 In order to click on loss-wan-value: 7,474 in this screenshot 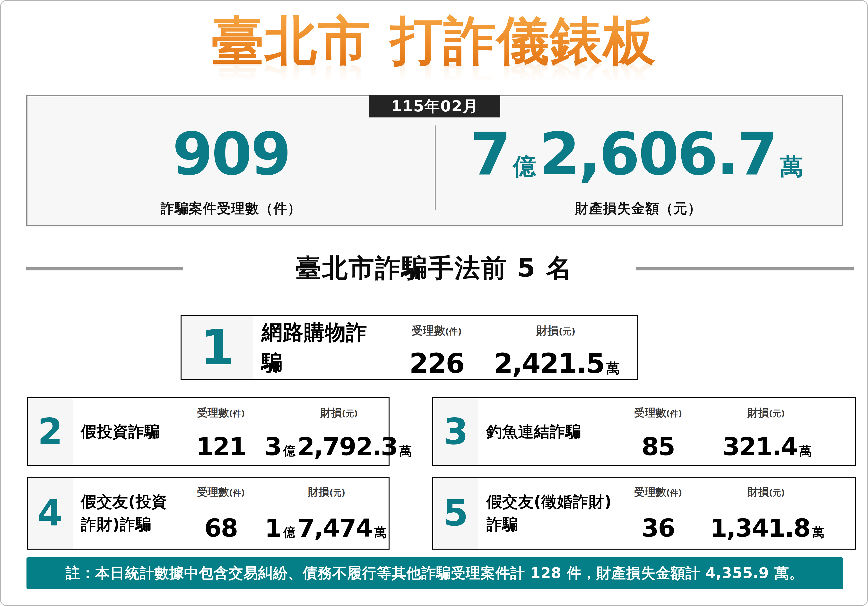, I will do `click(335, 528)`.